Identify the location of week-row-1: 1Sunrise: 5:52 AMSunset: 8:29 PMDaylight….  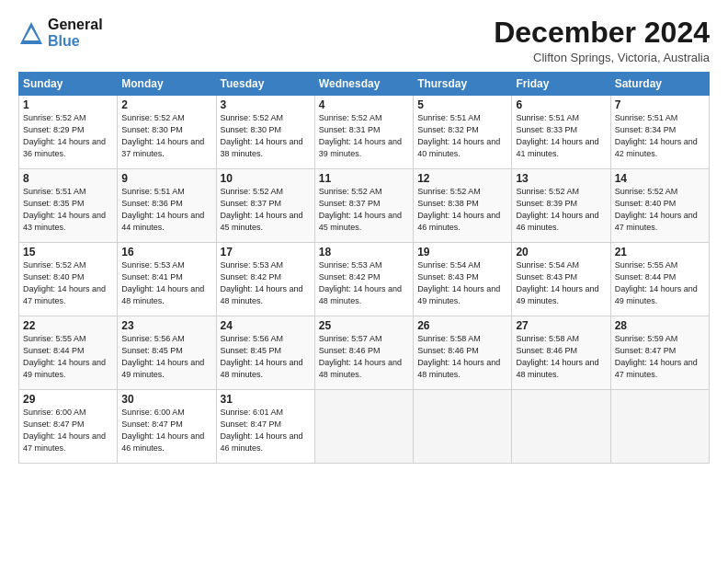
(364, 132).